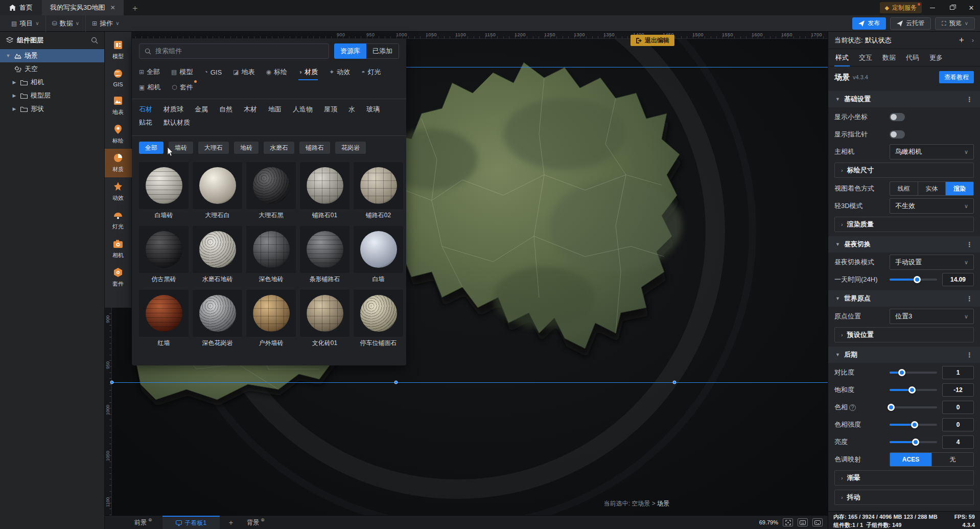  What do you see at coordinates (932, 8) in the screenshot?
I see `minimize-button` at bounding box center [932, 8].